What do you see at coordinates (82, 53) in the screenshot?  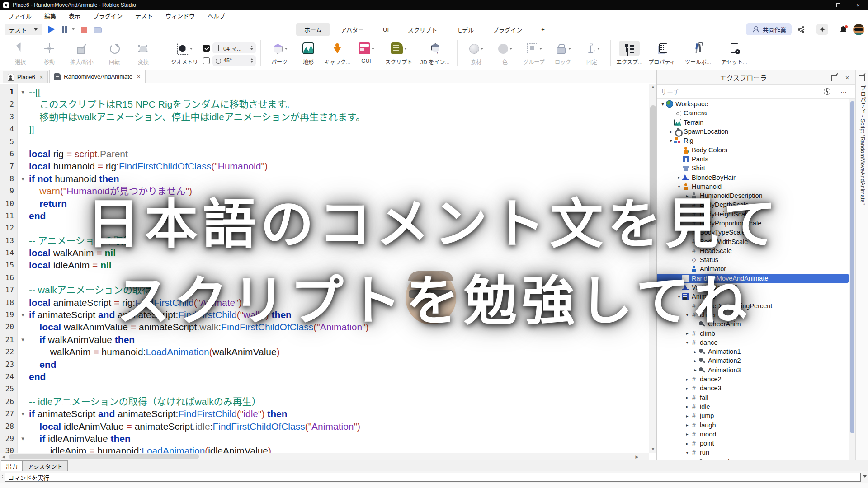 I see `scale-button: 拡大/縮小` at bounding box center [82, 53].